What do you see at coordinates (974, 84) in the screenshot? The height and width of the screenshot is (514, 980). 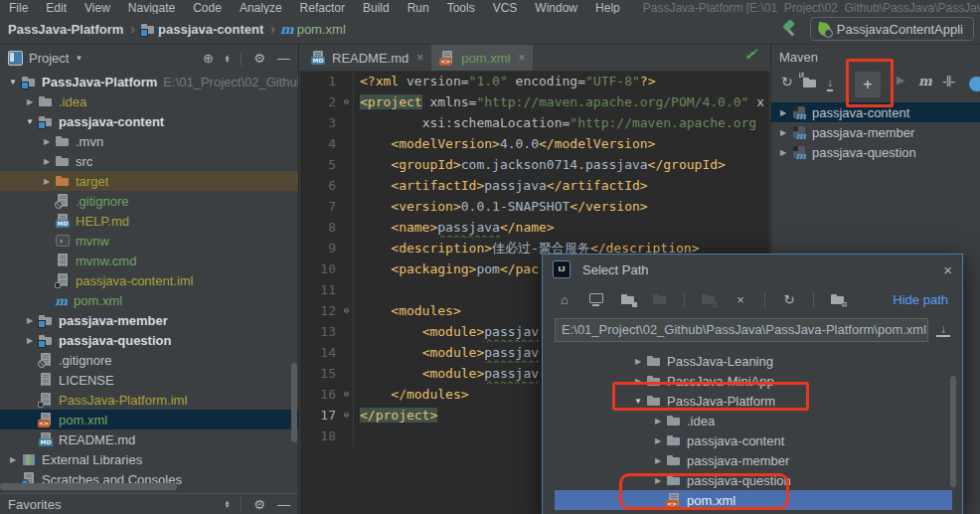 I see `offline-mode-icon` at bounding box center [974, 84].